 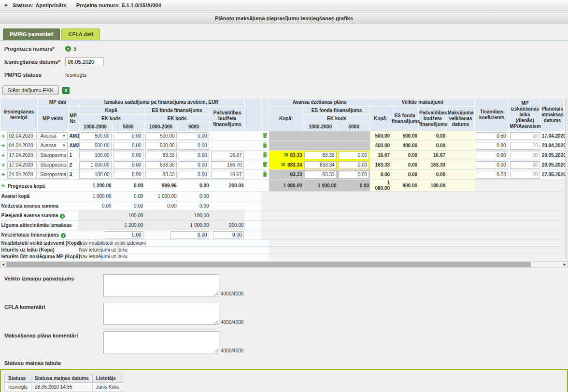 What do you see at coordinates (161, 314) in the screenshot?
I see `cfla-komentari-textarea` at bounding box center [161, 314].